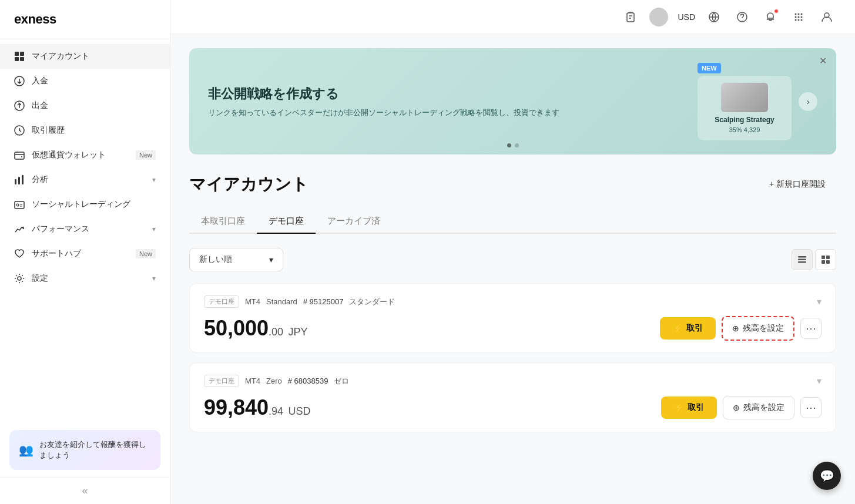 The image size is (855, 504). What do you see at coordinates (88, 180) in the screenshot?
I see `sidebar-item-label: 分析` at bounding box center [88, 180].